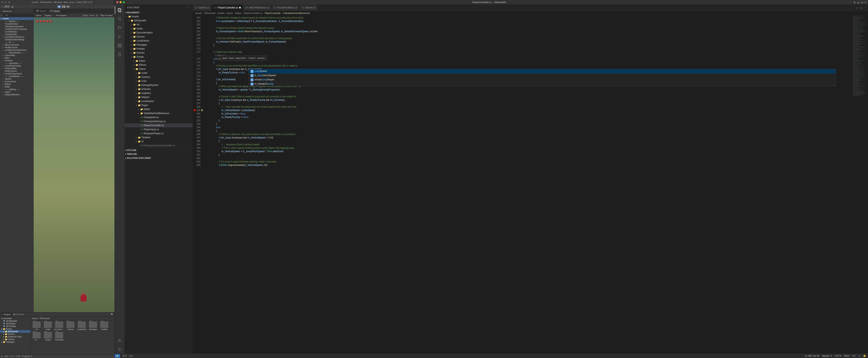 This screenshot has height=358, width=868. Describe the element at coordinates (16, 335) in the screenshot. I see `project-tree: ★Favorites🔍All Materials🔍All Models🔍All …` at that location.